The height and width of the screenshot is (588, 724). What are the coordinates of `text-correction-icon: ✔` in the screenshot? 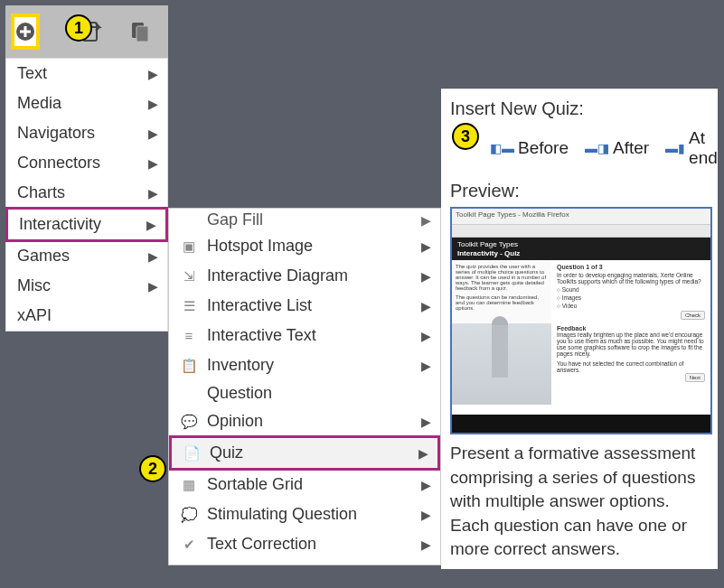 It's located at (189, 545).